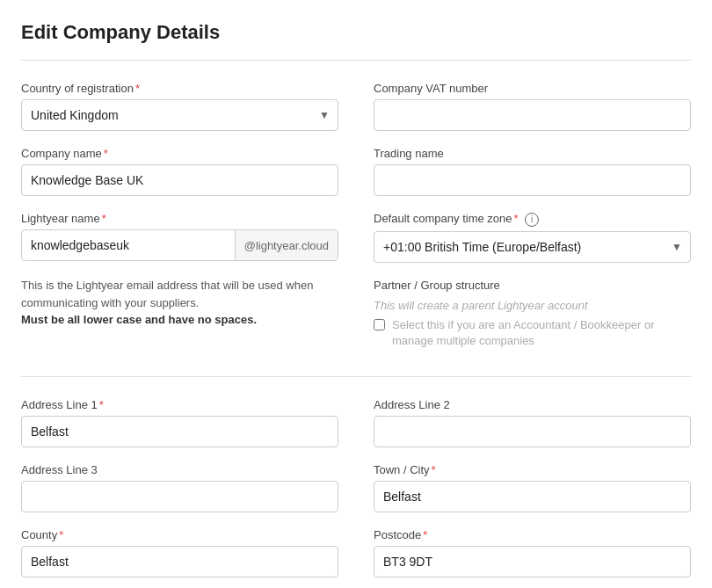 This screenshot has width=712, height=588. What do you see at coordinates (179, 180) in the screenshot?
I see `company-name-input: Knowledge Base UK` at bounding box center [179, 180].